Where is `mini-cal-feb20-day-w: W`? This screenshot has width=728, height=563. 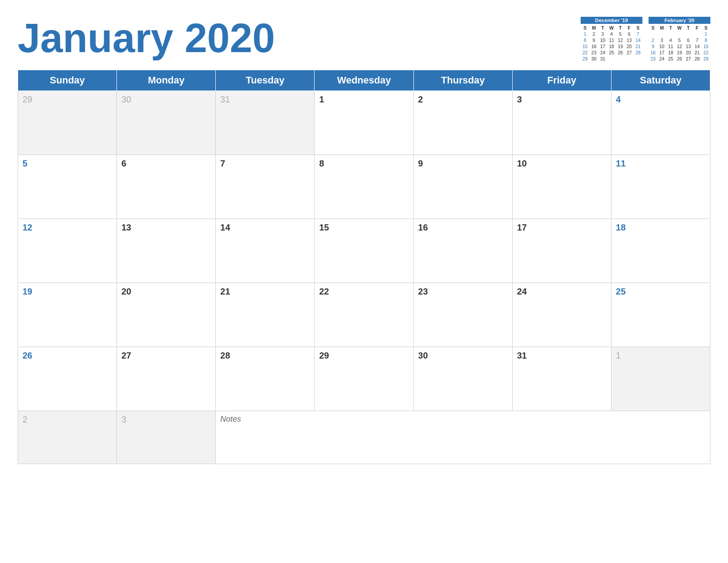
mini-cal-feb20-day-w: W is located at coordinates (679, 28).